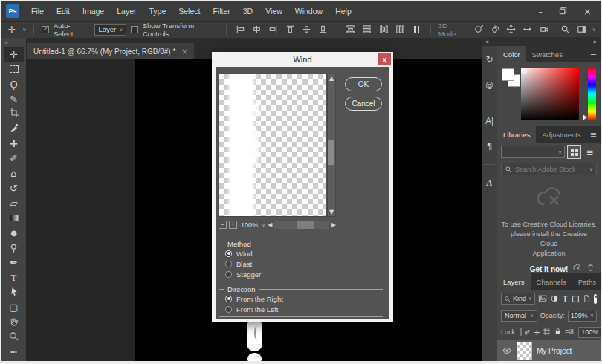  Describe the element at coordinates (565, 299) in the screenshot. I see `filter-type-layers-icon: T` at that location.